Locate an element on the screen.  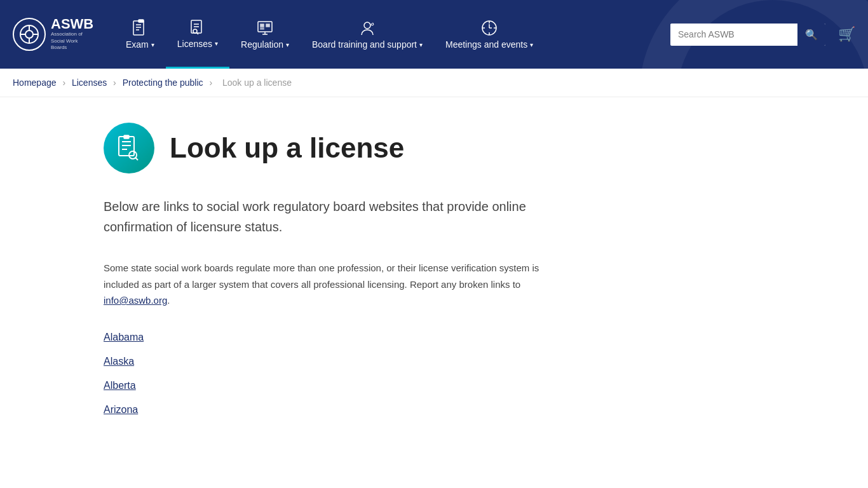
breadcrumb-licenses: Licenses is located at coordinates (89, 83).